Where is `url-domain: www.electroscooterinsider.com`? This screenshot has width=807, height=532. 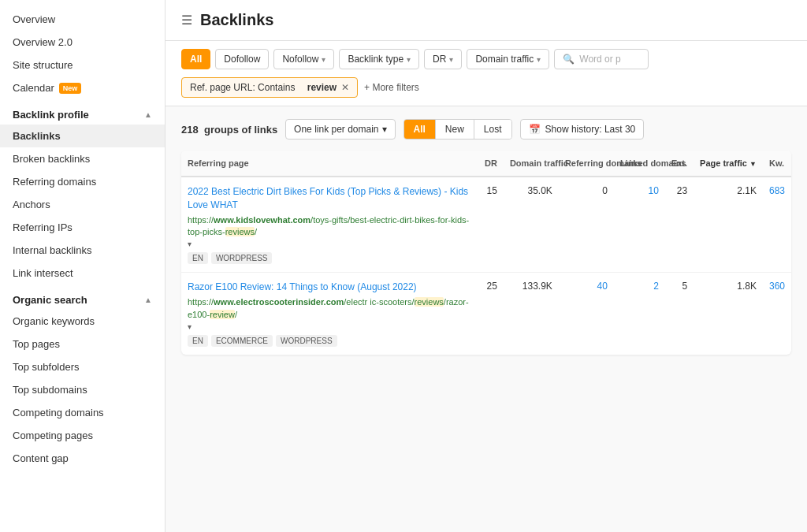 url-domain: www.electroscooterinsider.com is located at coordinates (279, 302).